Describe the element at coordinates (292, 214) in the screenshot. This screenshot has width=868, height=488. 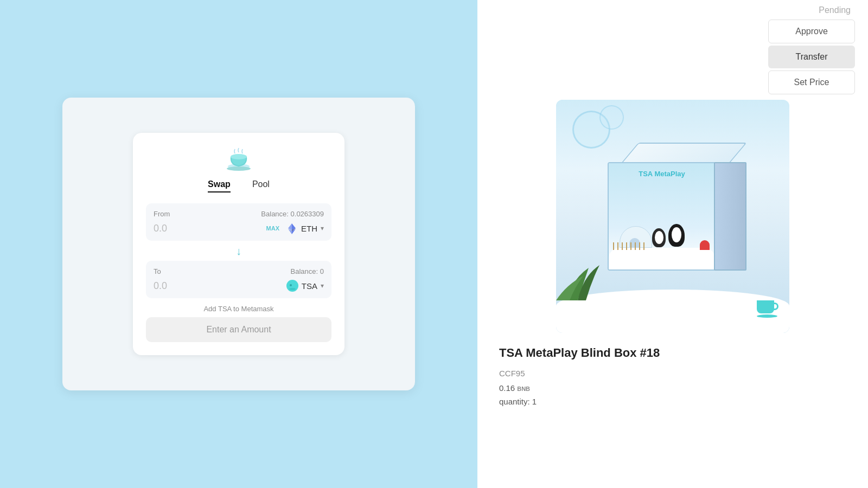
I see `from-balance: Balance: 0.0263309` at that location.